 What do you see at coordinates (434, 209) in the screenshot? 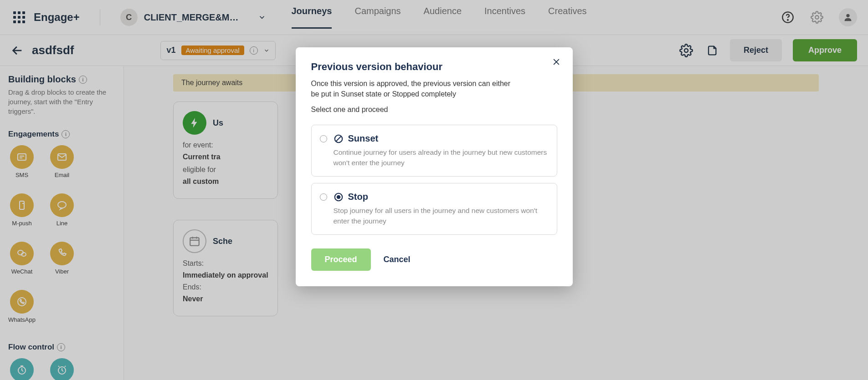
I see `option-stop: Stop Stop journey for all users in the j…` at bounding box center [434, 209].